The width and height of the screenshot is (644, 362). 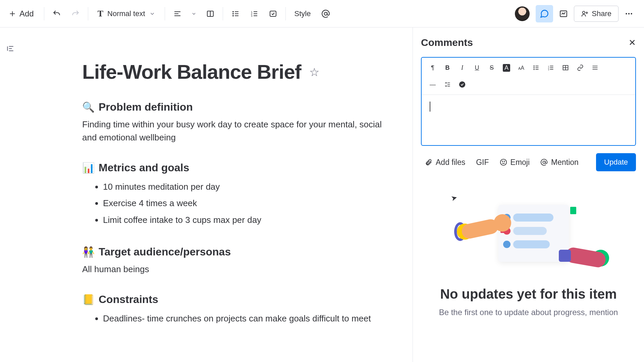 I want to click on font-size-button: AA, so click(x=521, y=68).